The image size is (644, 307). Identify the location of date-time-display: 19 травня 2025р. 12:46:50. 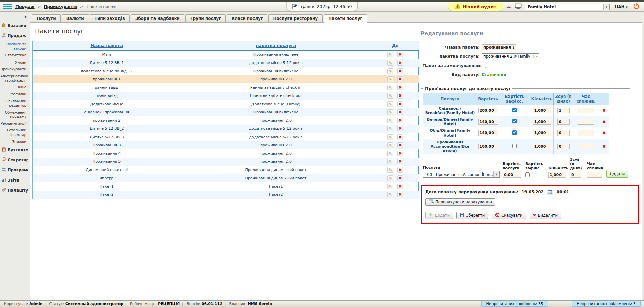
(322, 7).